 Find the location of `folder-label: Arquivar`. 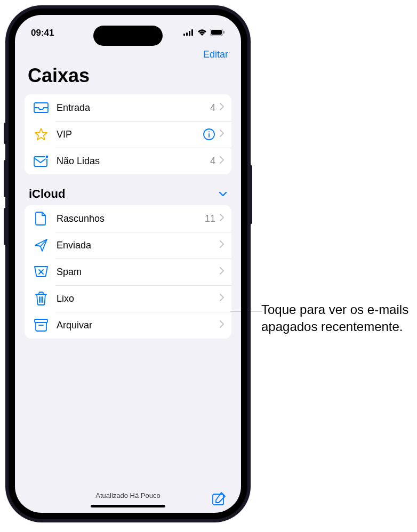

folder-label: Arquivar is located at coordinates (138, 325).